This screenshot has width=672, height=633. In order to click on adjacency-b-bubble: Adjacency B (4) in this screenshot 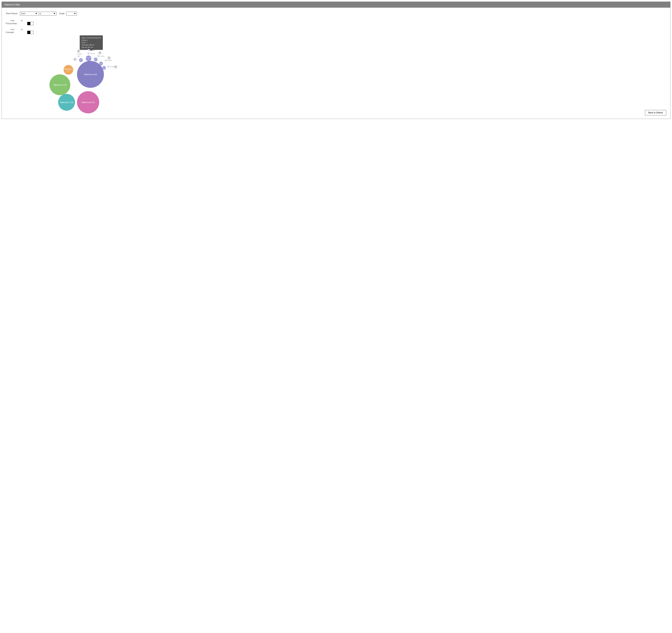, I will do `click(88, 102)`.